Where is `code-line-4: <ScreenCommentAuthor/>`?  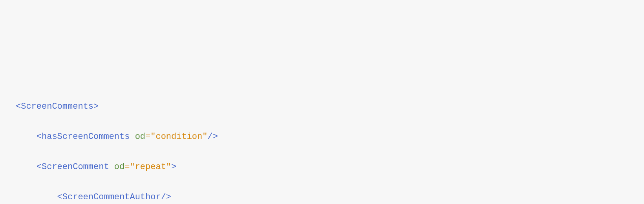
code-line-4: <ScreenCommentAuthor/> is located at coordinates (322, 197).